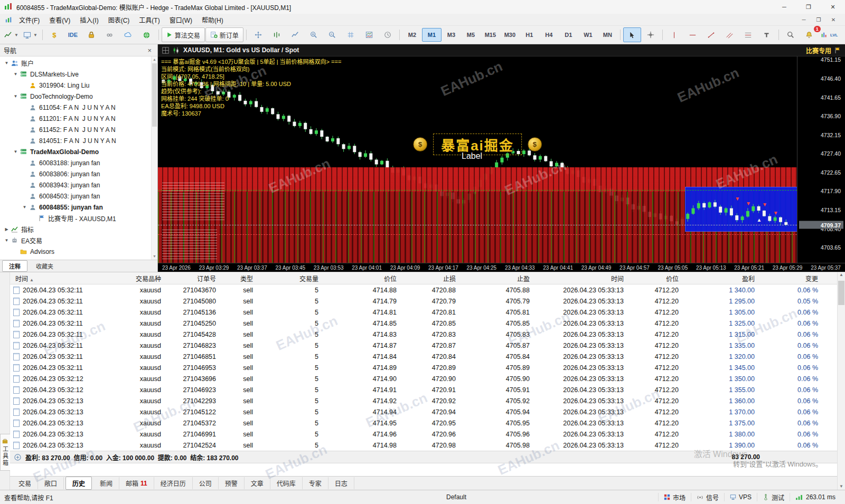  What do you see at coordinates (833, 20) in the screenshot?
I see `child-close-button: ✕` at bounding box center [833, 20].